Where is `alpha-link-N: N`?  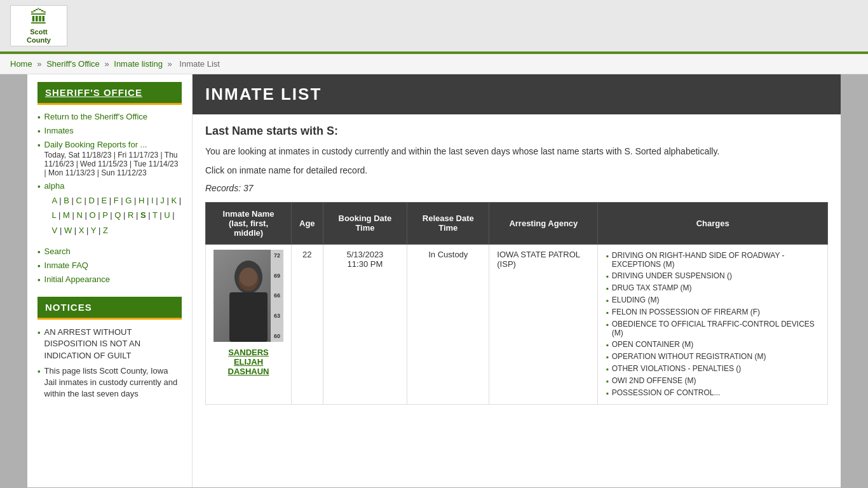
alpha-link-N: N is located at coordinates (79, 215).